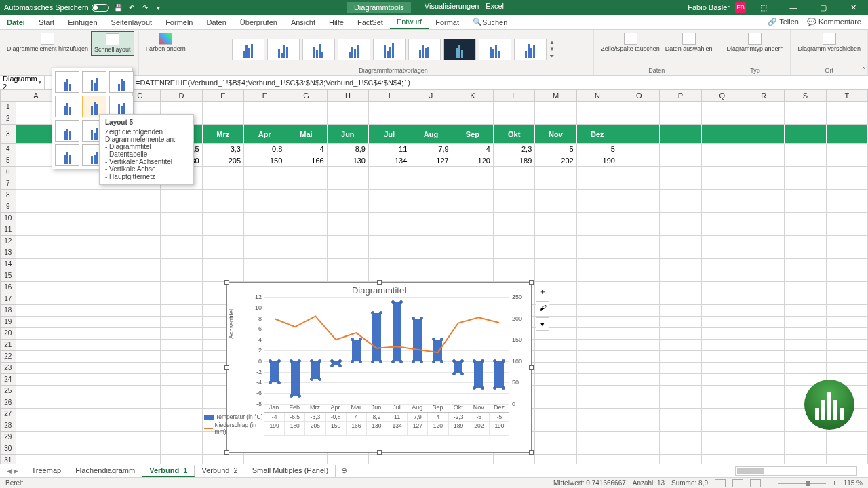  I want to click on sheet-tab: Verbund_1, so click(168, 471).